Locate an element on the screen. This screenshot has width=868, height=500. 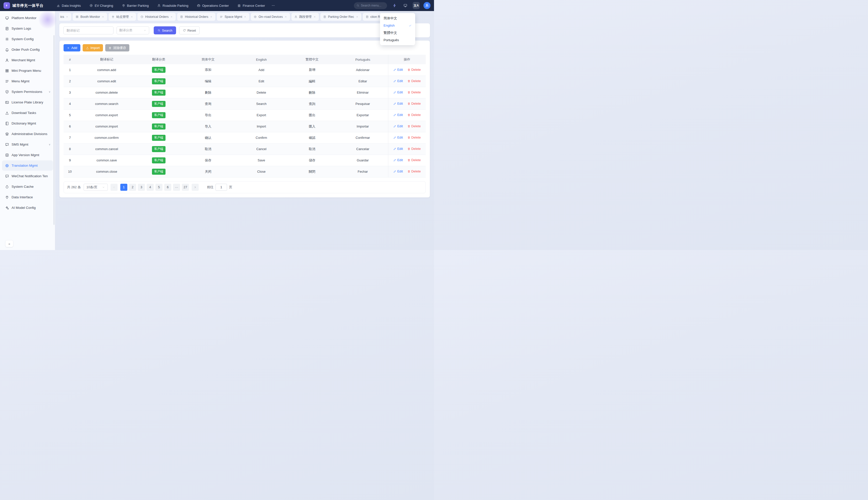
language-option: Português is located at coordinates (398, 40).